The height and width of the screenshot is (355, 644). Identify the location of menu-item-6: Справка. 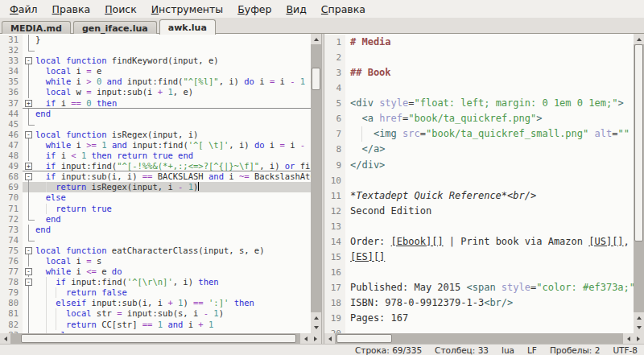
(343, 9).